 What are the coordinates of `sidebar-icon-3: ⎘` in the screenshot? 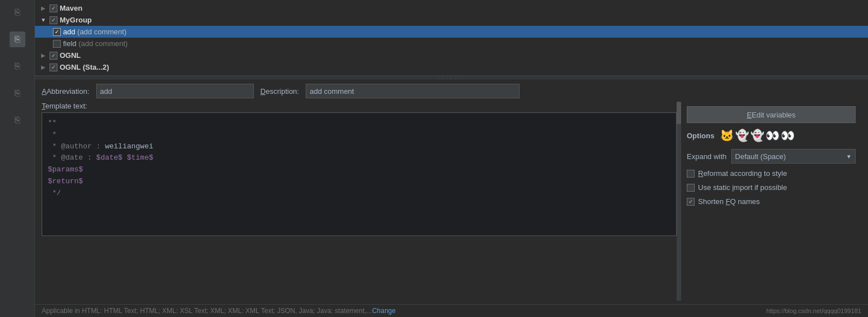 It's located at (17, 66).